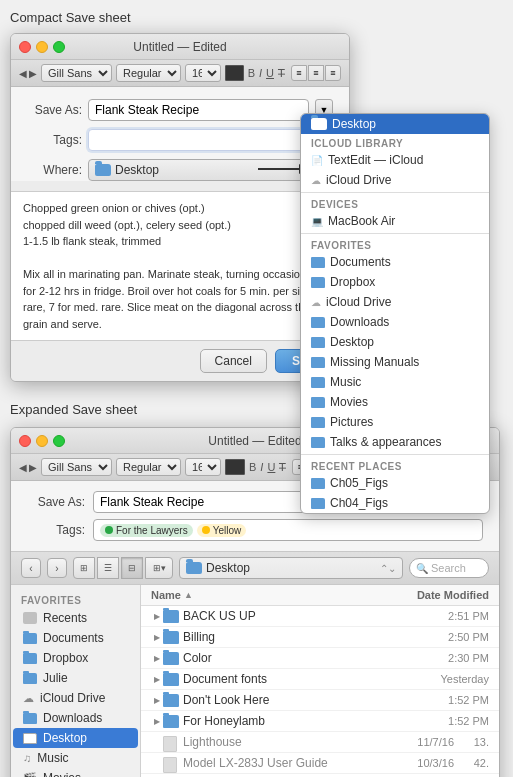 This screenshot has width=513, height=777. I want to click on dropdown-item-movies: Movies, so click(395, 402).